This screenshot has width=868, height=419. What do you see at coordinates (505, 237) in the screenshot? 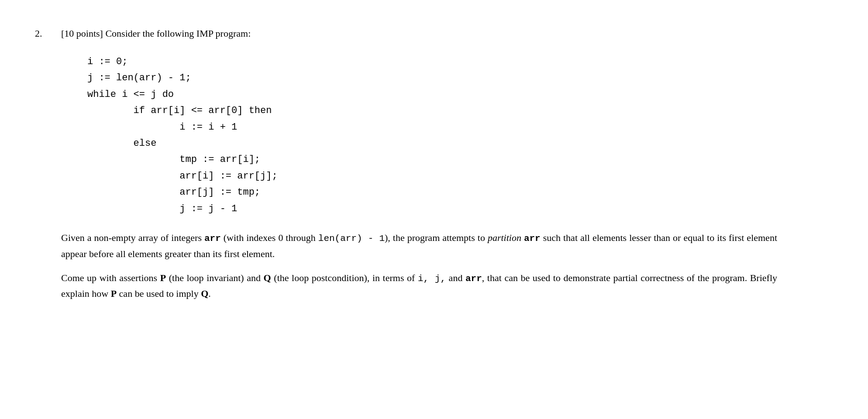
I see `desc1-italic: partition` at bounding box center [505, 237].